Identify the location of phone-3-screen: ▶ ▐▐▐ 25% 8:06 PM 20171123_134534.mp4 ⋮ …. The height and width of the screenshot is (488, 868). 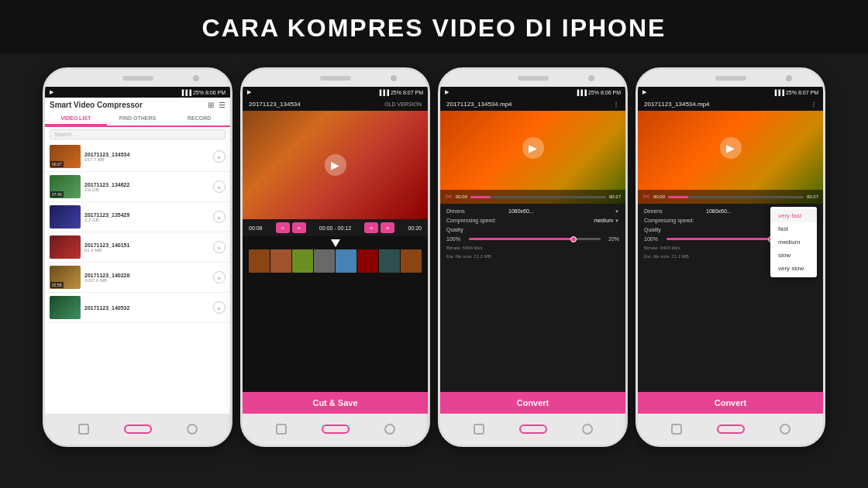
(533, 250).